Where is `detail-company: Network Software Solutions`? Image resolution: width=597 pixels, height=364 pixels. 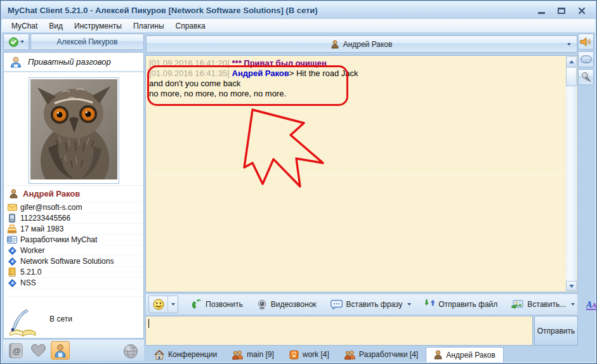
detail-company: Network Software Solutions is located at coordinates (67, 261).